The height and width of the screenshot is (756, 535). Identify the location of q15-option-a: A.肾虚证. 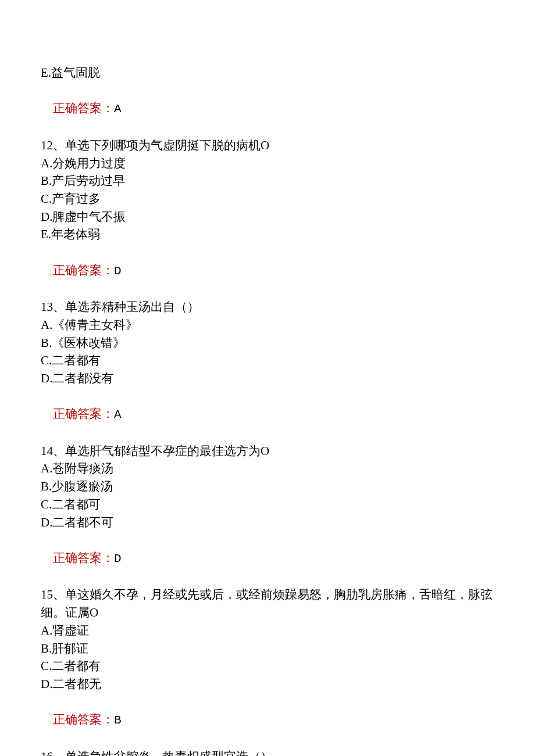
(268, 631).